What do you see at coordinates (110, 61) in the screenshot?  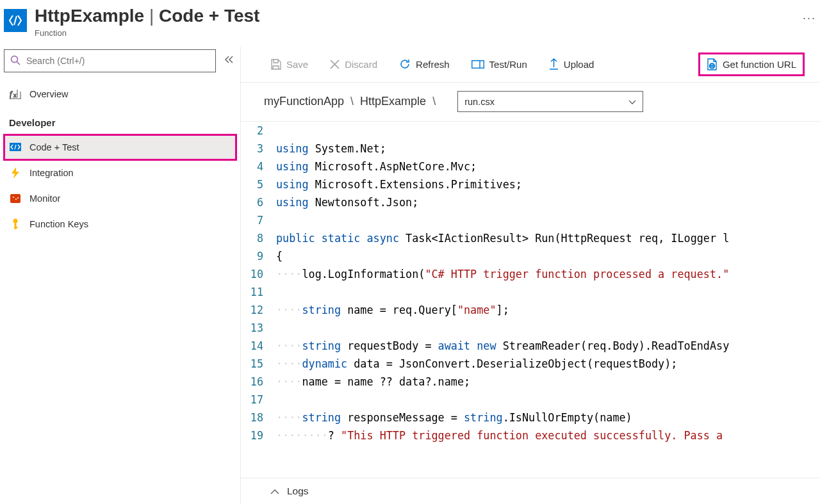 I see `search-input` at bounding box center [110, 61].